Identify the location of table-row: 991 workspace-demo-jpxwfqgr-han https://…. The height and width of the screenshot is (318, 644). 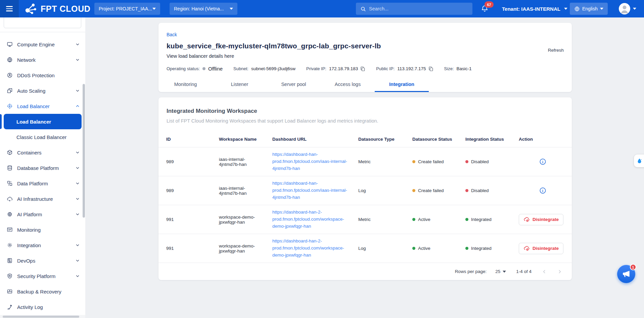
(365, 219).